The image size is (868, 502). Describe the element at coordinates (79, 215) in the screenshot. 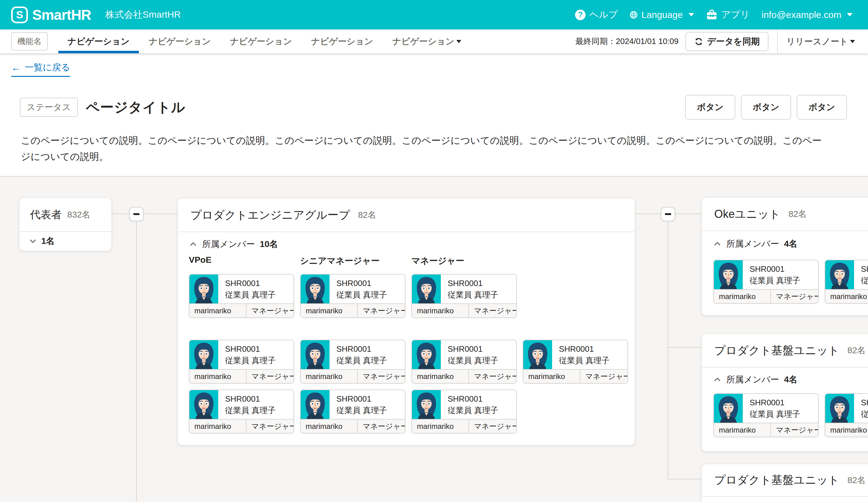

I see `representative-count: 832名` at that location.